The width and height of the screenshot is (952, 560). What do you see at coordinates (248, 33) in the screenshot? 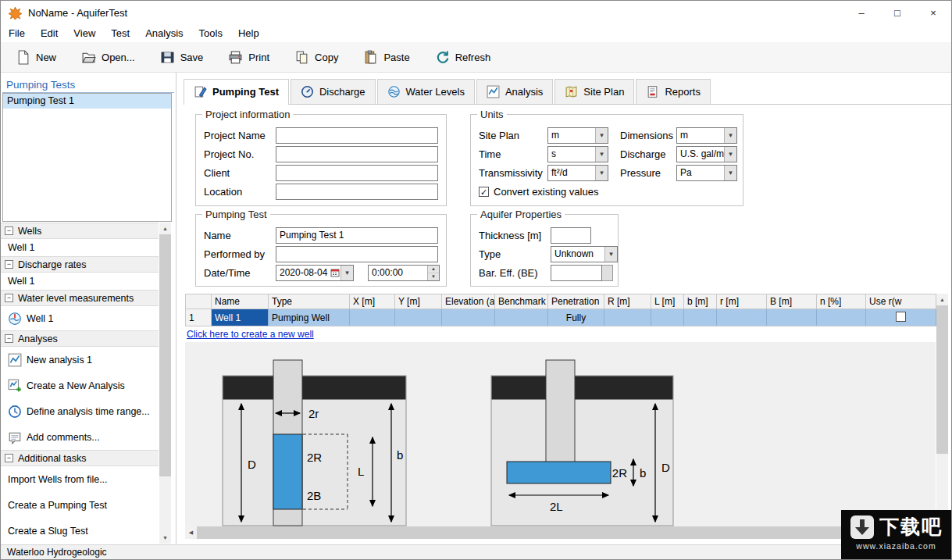
I see `menu-help: Help` at bounding box center [248, 33].